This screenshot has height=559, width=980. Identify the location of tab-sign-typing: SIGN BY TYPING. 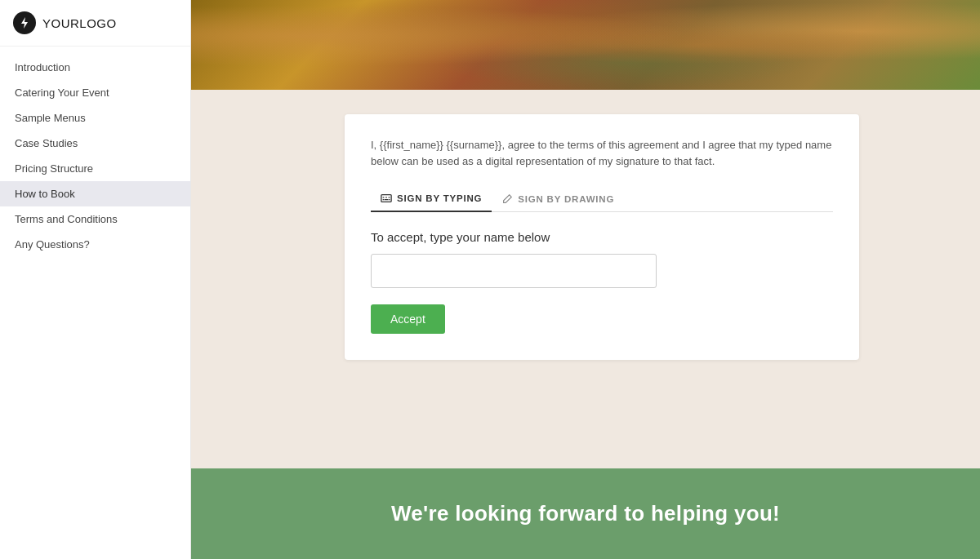
(431, 199).